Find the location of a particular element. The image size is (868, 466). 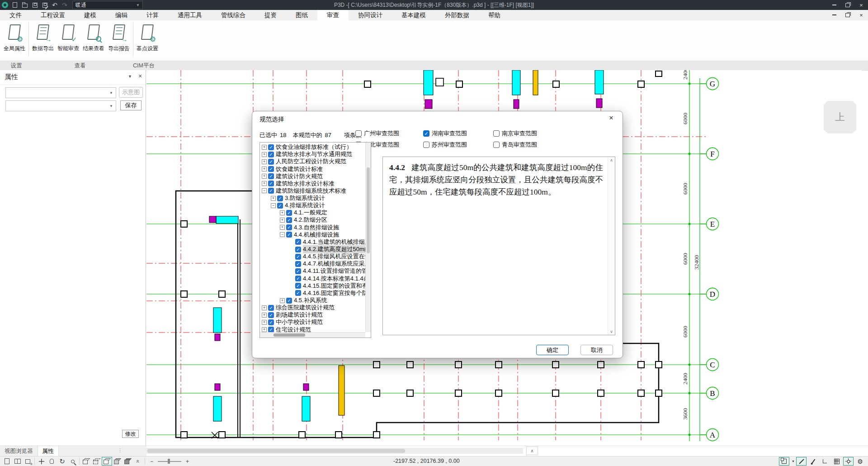

cube-wireframe-icon is located at coordinates (86, 461).